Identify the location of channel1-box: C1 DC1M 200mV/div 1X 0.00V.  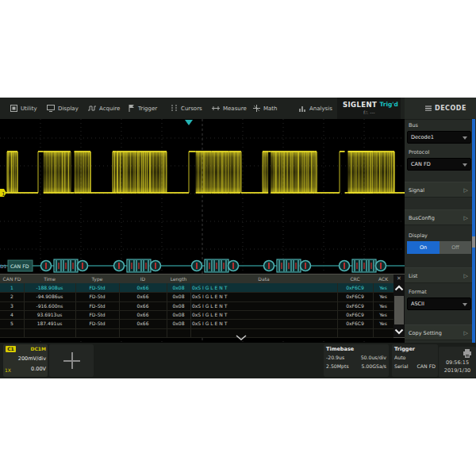
(25, 360).